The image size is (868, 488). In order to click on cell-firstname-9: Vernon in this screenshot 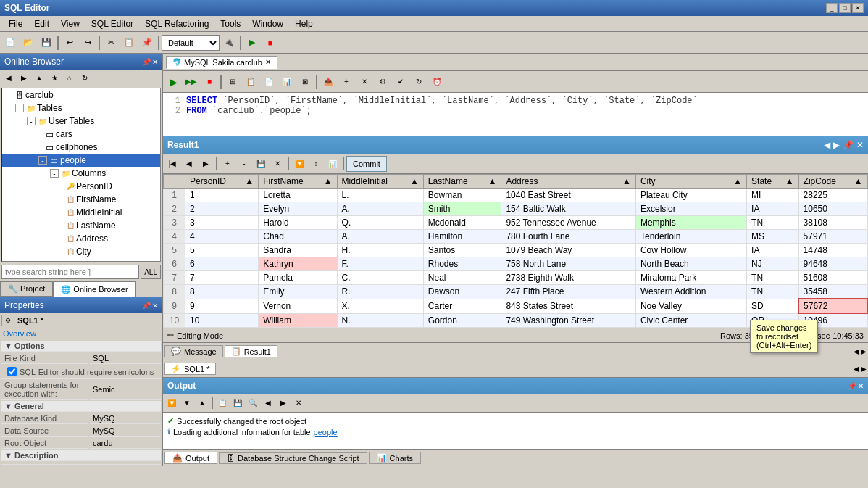, I will do `click(298, 306)`.